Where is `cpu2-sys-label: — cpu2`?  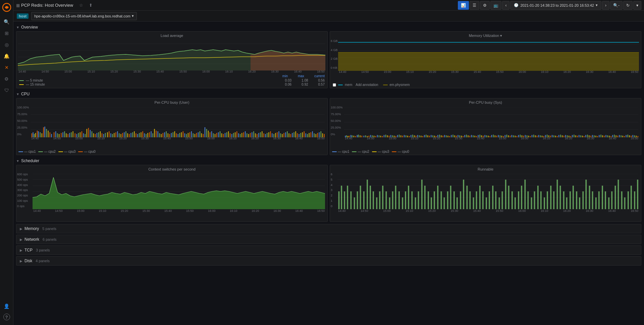 cpu2-sys-label: — cpu2 is located at coordinates (363, 152).